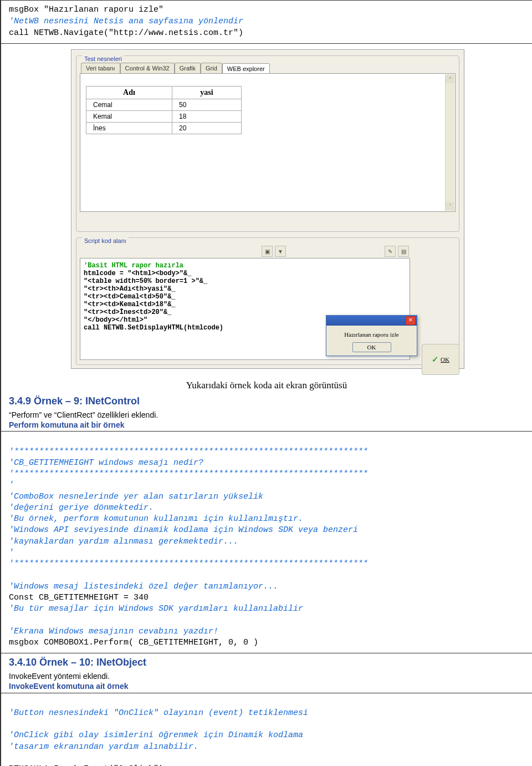 The image size is (532, 766). Describe the element at coordinates (445, 359) in the screenshot. I see `ok-label: OK` at that location.